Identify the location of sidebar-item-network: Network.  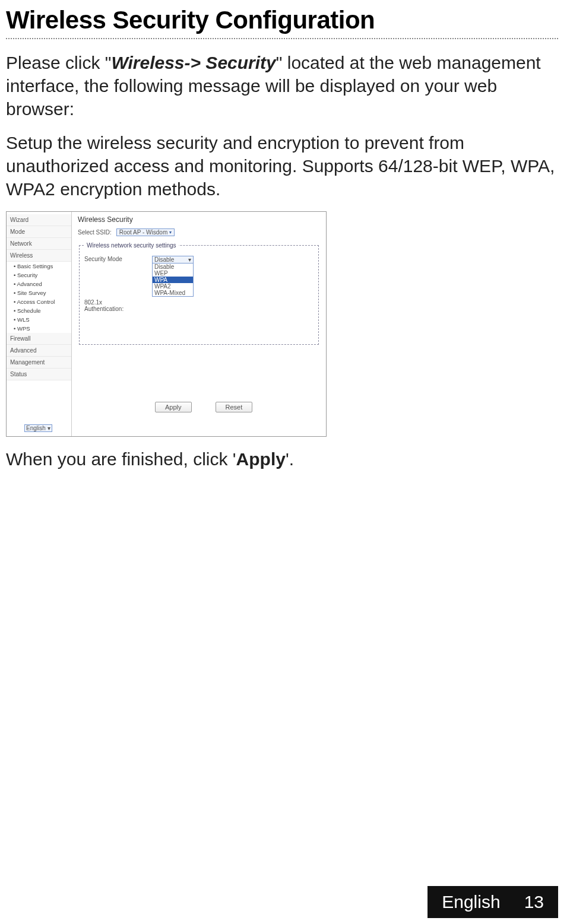
(39, 244).